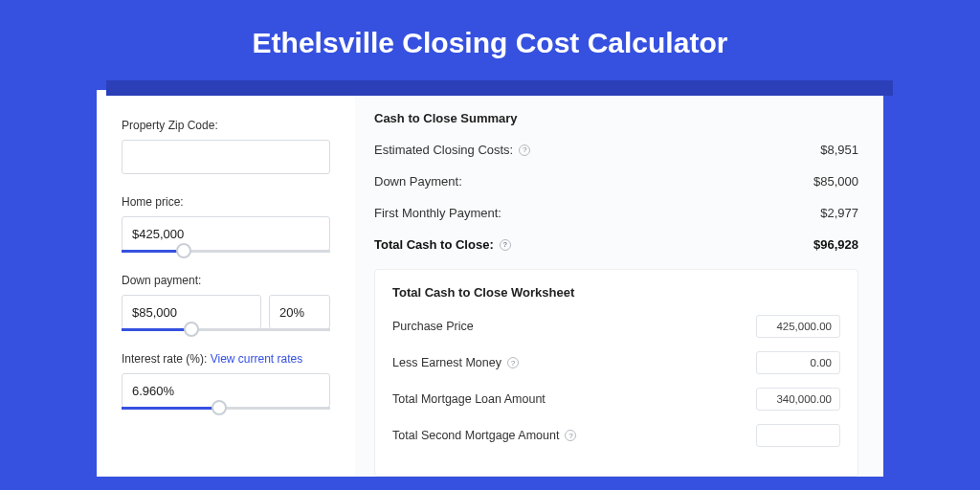 The image size is (980, 490). I want to click on summary-row-total: Total Cash to Close: ? $96,928, so click(616, 245).